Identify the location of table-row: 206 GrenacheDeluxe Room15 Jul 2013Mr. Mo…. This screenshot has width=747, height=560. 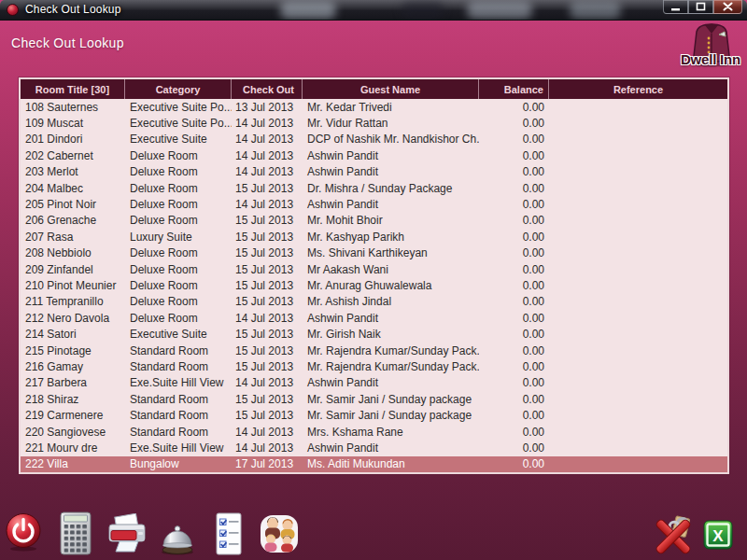
(374, 220).